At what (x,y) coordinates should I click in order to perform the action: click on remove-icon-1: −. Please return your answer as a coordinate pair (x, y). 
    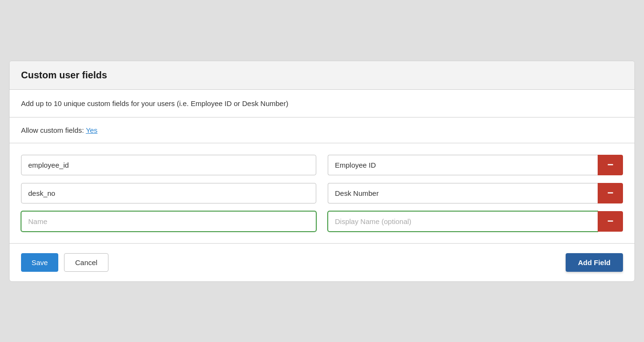
    Looking at the image, I should click on (611, 165).